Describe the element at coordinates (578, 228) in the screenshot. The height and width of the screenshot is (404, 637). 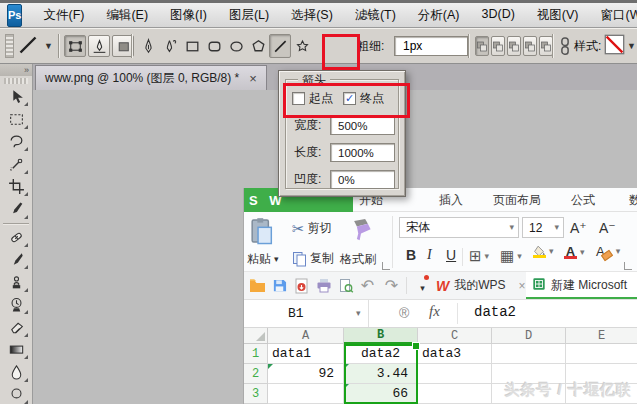
I see `increase-font-button: A⁺` at that location.